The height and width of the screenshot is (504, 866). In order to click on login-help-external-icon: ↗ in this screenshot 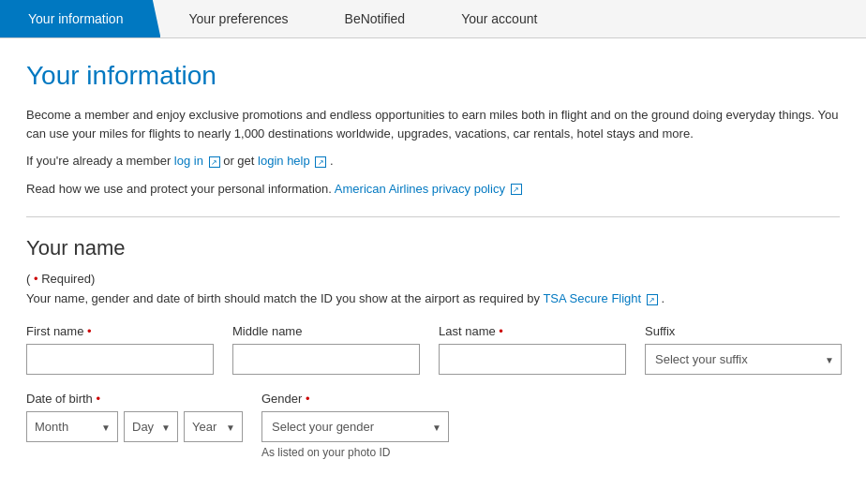, I will do `click(321, 162)`.